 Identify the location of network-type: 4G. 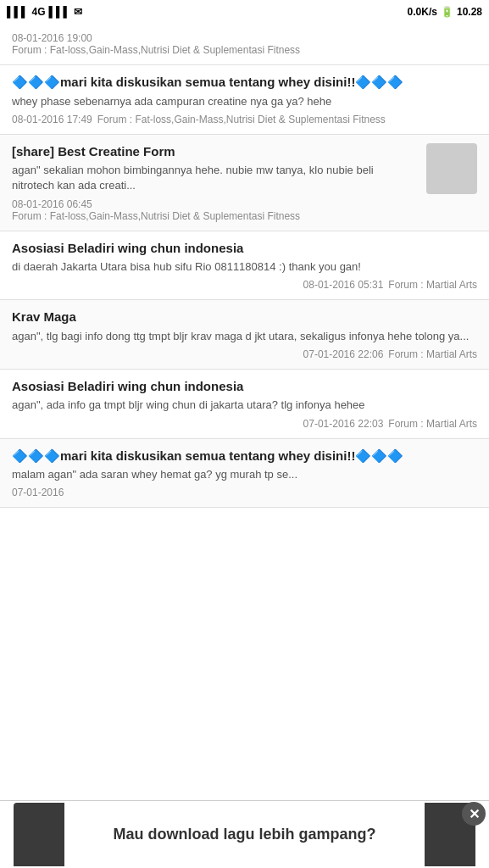
(39, 12).